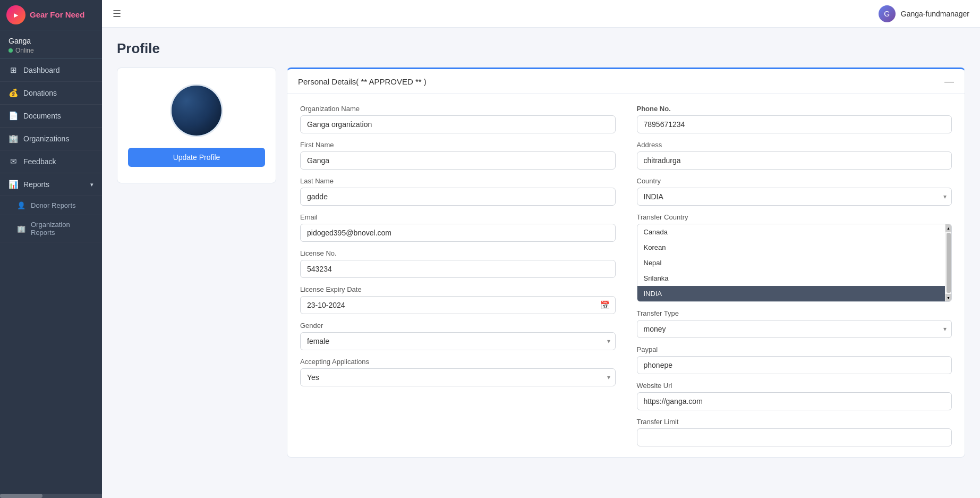  What do you see at coordinates (935, 14) in the screenshot?
I see `topbar-username: Ganga-fundmanager` at bounding box center [935, 14].